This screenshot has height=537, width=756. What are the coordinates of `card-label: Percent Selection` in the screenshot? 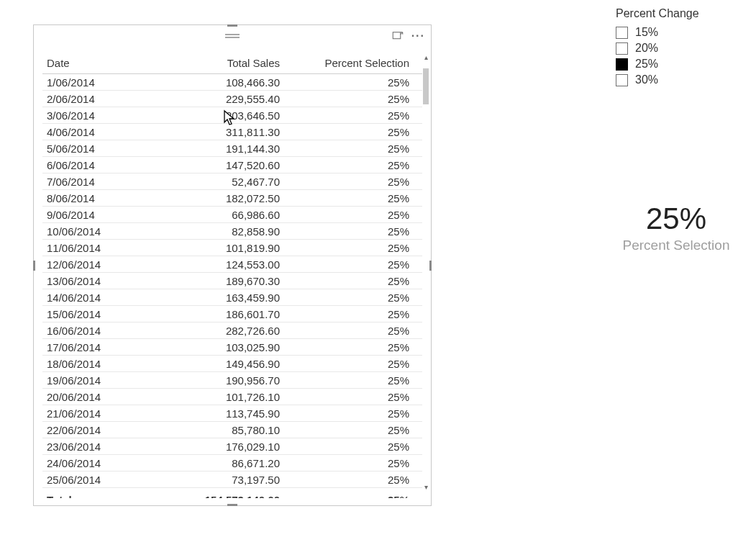 It's located at (676, 245).